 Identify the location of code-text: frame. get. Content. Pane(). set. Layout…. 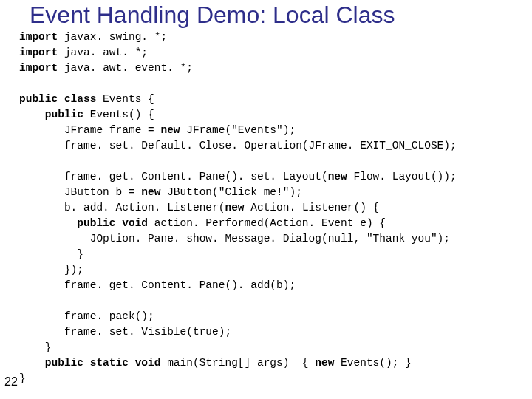
(174, 177).